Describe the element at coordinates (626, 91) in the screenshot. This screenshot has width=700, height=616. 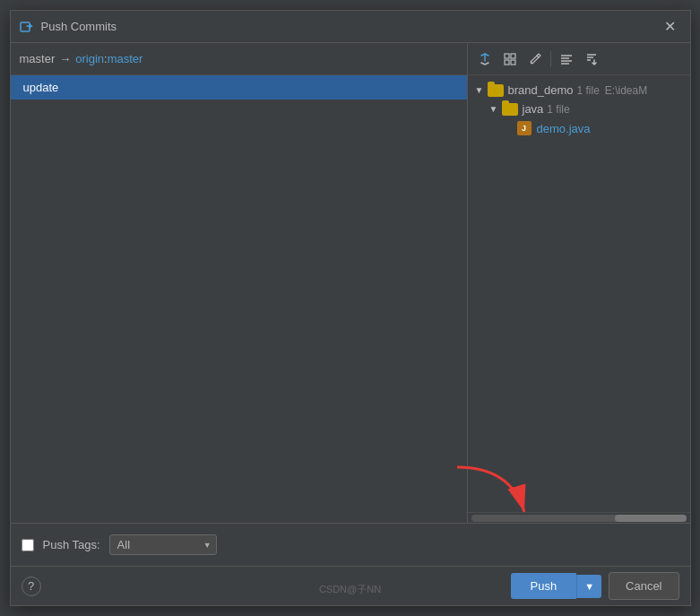
I see `file-path: E:\ideaM` at that location.